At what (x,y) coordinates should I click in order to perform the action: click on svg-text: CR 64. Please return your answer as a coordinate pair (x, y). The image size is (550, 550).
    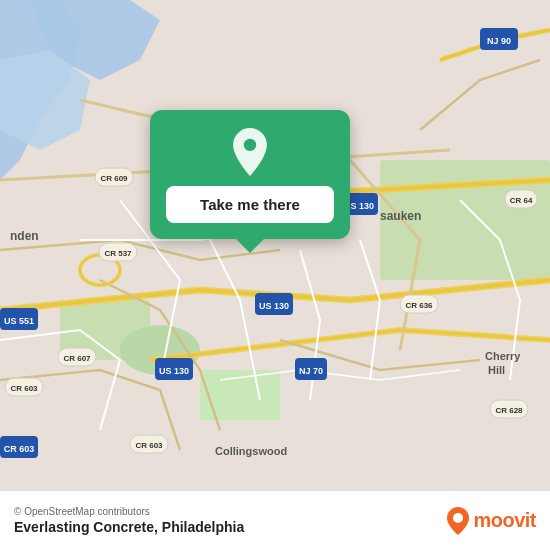
    Looking at the image, I should click on (522, 200).